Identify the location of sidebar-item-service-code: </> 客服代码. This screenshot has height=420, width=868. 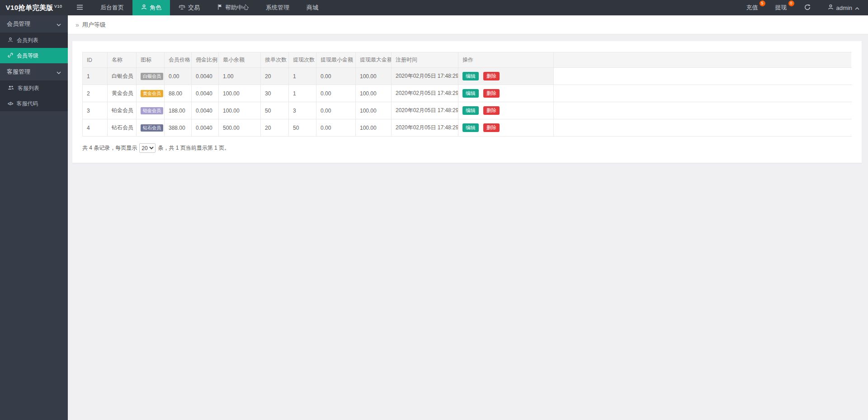
(34, 104).